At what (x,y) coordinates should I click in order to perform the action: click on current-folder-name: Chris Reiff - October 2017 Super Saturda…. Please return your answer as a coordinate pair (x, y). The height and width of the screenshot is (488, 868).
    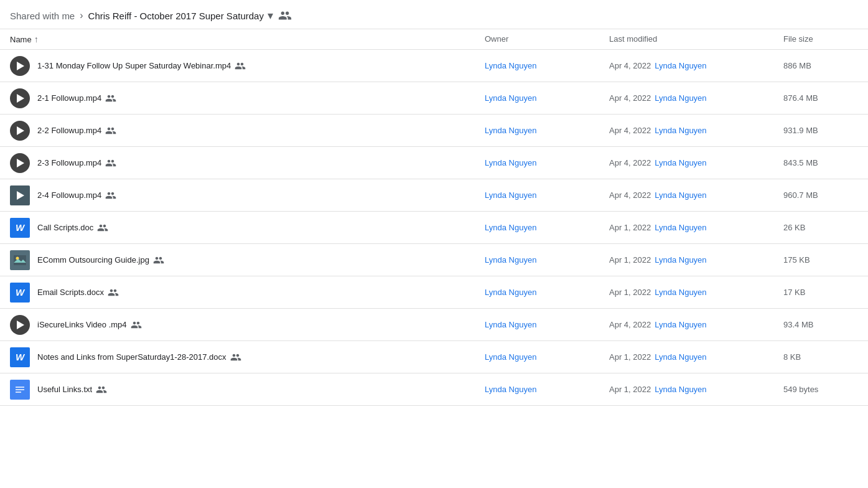
    Looking at the image, I should click on (176, 16).